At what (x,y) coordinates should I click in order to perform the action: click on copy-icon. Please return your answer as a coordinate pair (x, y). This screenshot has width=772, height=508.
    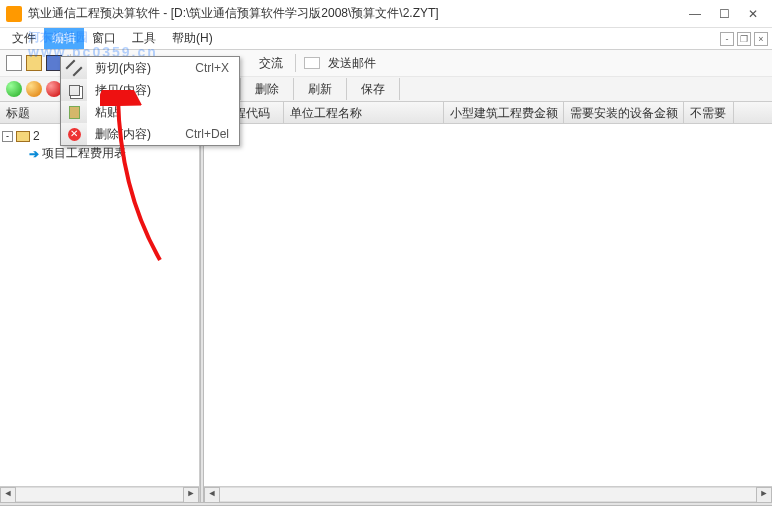
    Looking at the image, I should click on (74, 90).